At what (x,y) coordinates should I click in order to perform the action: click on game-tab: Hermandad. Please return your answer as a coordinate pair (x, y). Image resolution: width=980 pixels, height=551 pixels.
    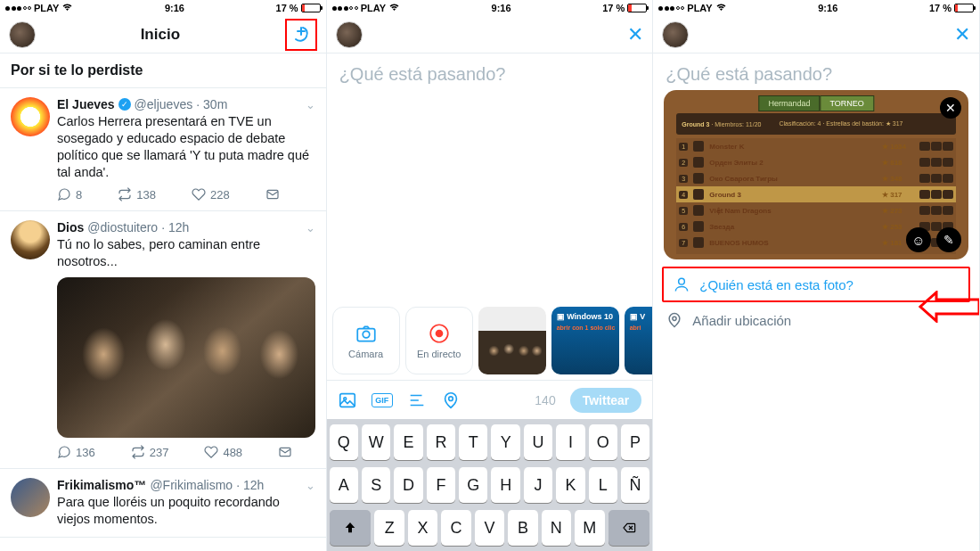
    Looking at the image, I should click on (789, 103).